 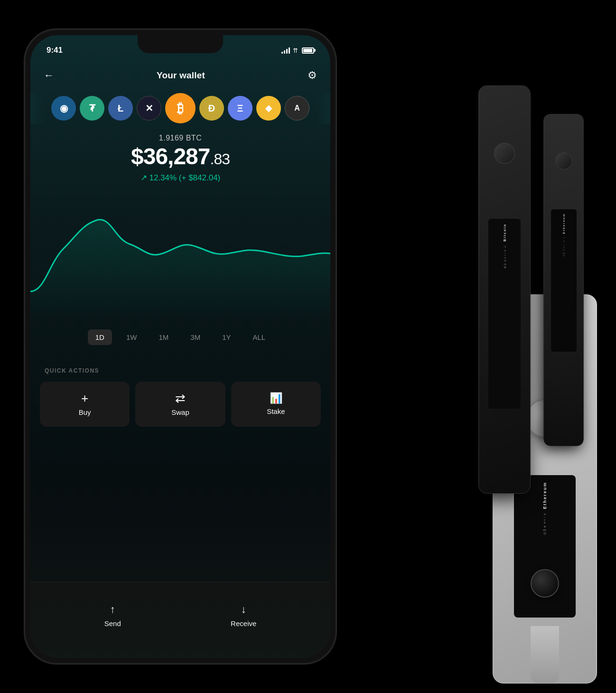 I want to click on ledger-nano-x-black-1: Bitcoin ⚙ ₿ ✕ ≡ + ↑ ∨ ▷, so click(x=504, y=290).